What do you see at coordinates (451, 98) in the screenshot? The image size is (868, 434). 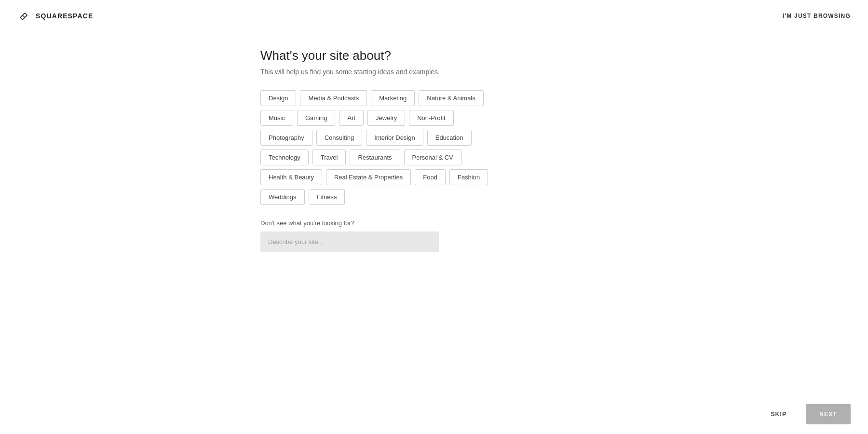 I see `tag-nature-animals: Nature & Animals` at bounding box center [451, 98].